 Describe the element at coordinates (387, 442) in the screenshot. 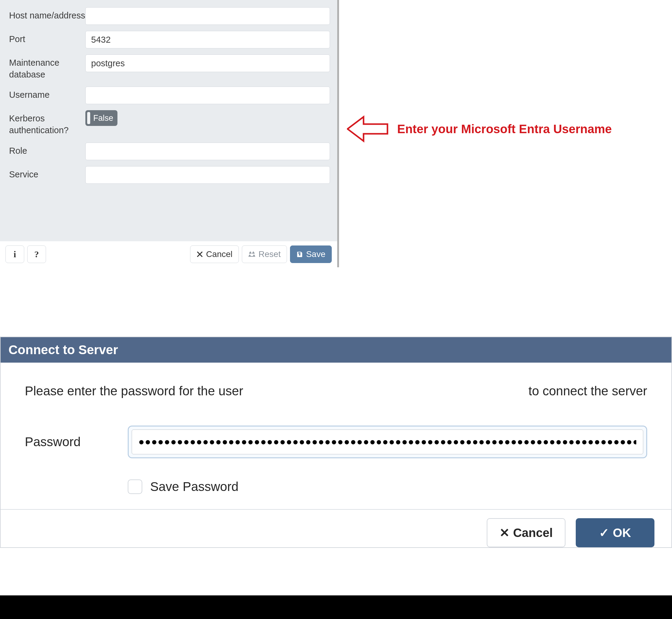

I see `password-input` at that location.